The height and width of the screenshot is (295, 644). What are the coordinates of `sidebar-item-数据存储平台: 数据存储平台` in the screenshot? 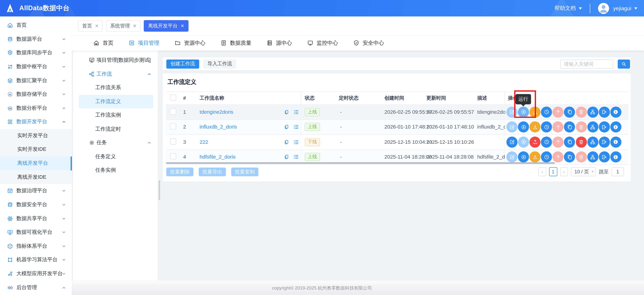 It's located at (36, 94).